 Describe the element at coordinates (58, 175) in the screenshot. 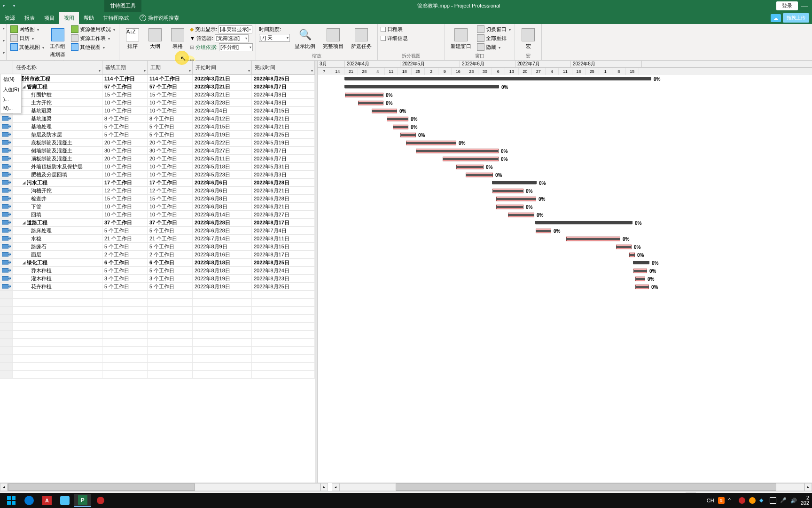

I see `task-name-cell: 肥槽及分层回填` at that location.